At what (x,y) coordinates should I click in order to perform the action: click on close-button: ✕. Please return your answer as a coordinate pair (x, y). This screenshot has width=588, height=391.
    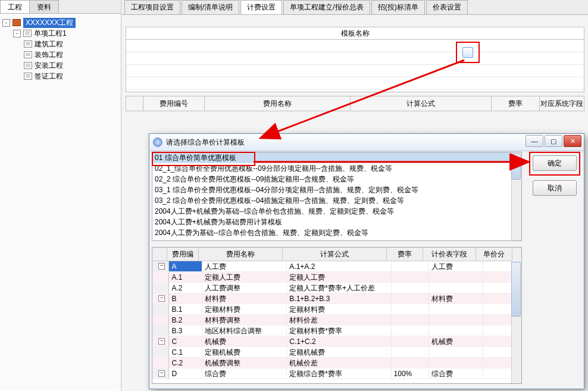
    Looking at the image, I should click on (573, 141).